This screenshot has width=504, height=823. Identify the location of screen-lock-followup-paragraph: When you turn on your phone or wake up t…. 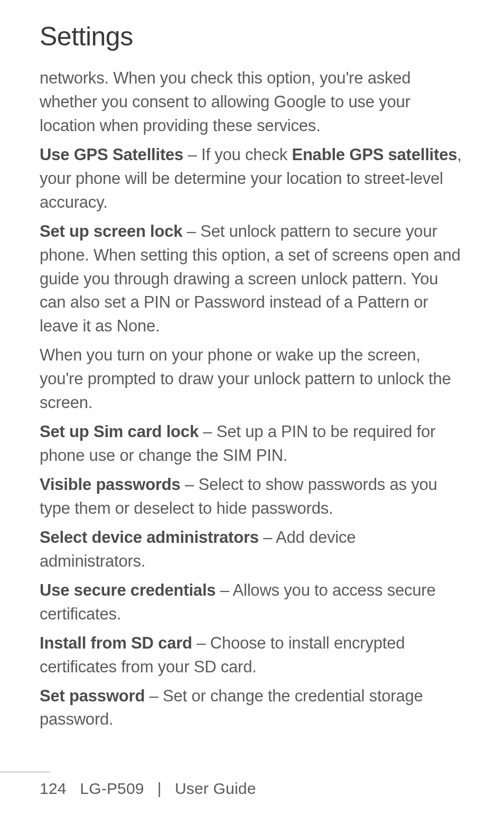
(252, 380).